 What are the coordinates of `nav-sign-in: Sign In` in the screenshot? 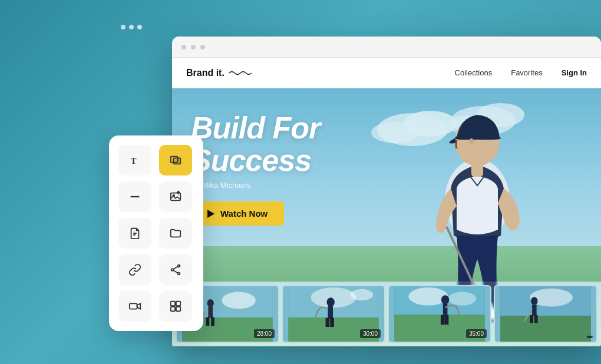 It's located at (574, 73).